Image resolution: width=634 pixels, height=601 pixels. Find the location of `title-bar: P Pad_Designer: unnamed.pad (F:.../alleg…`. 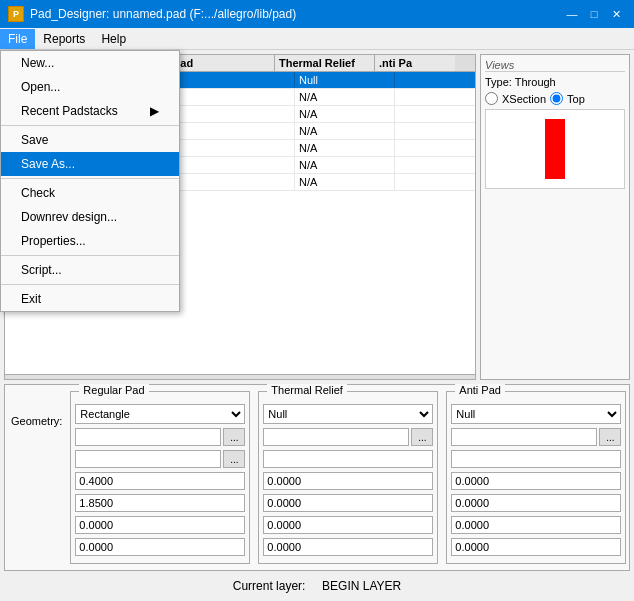

title-bar: P Pad_Designer: unnamed.pad (F:.../alleg… is located at coordinates (317, 14).